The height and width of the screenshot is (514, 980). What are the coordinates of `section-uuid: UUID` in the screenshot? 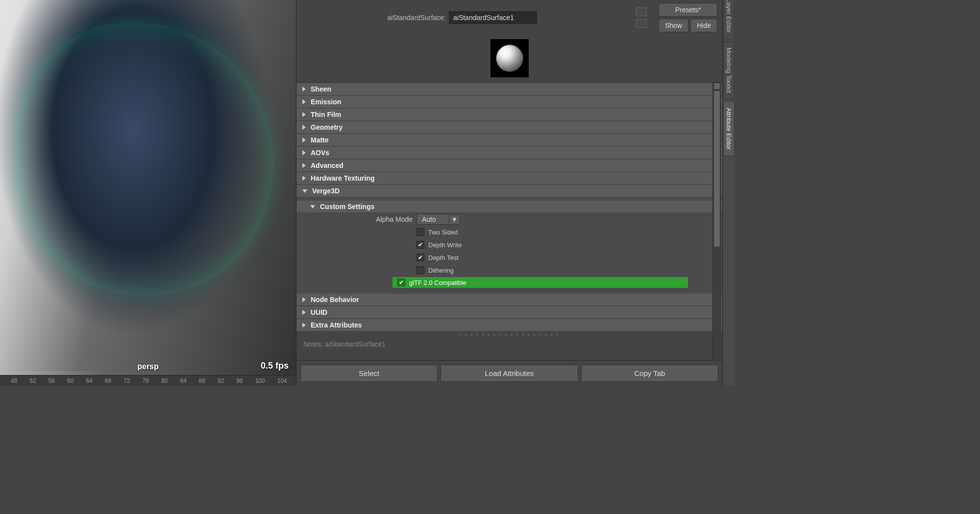 It's located at (510, 312).